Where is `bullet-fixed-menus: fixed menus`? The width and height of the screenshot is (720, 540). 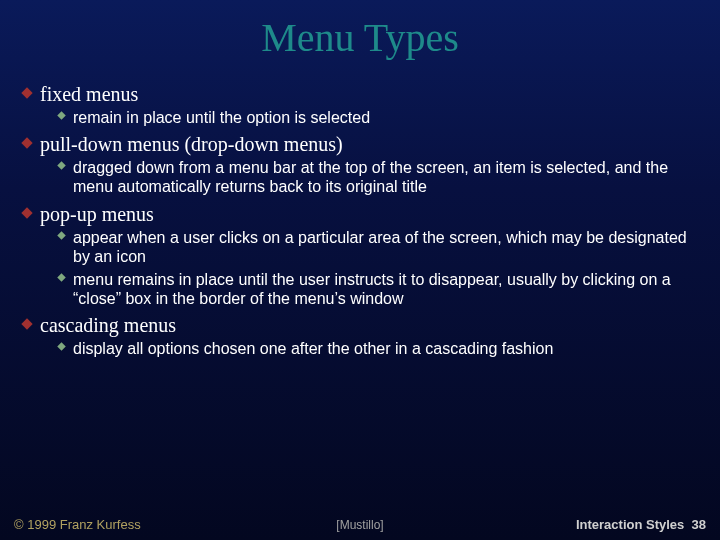
bullet-fixed-menus: fixed menus is located at coordinates (360, 94).